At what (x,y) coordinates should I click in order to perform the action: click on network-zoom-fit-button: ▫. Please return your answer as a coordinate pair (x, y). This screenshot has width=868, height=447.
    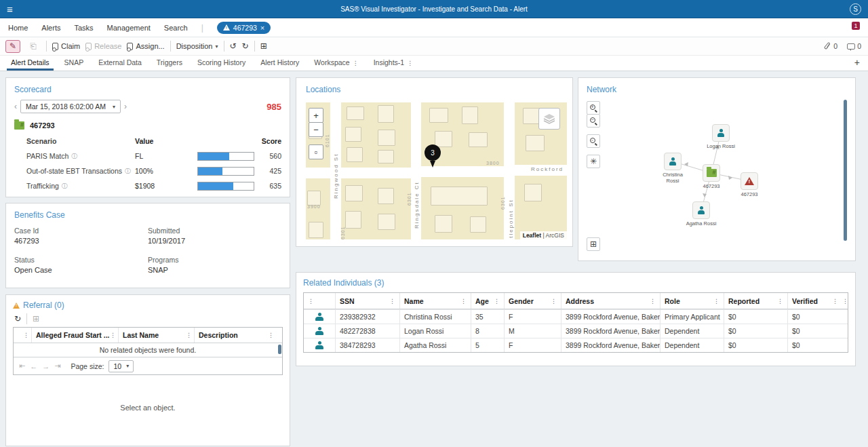
    Looking at the image, I should click on (593, 141).